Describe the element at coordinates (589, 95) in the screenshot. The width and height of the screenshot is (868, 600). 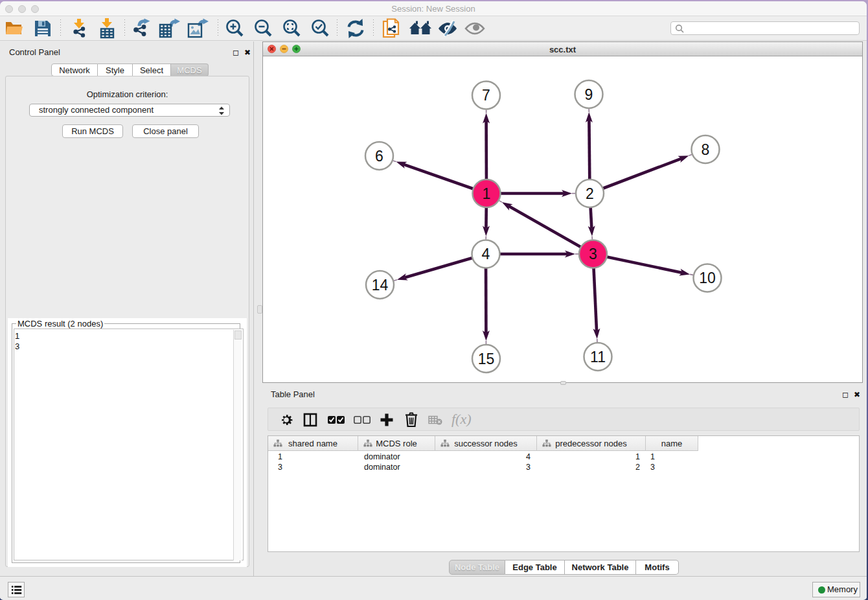
I see `svg-text: 9` at that location.